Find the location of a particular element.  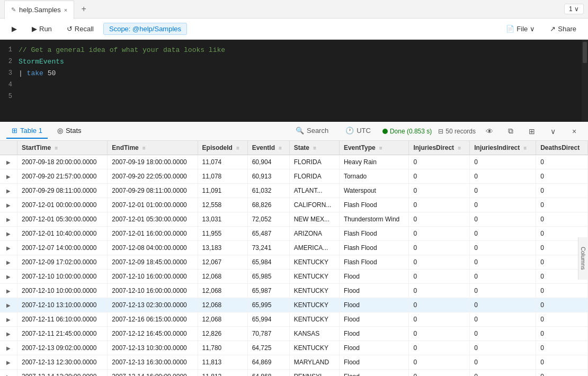

col-deathsdirect-header: DeathsDirect is located at coordinates (562, 148).